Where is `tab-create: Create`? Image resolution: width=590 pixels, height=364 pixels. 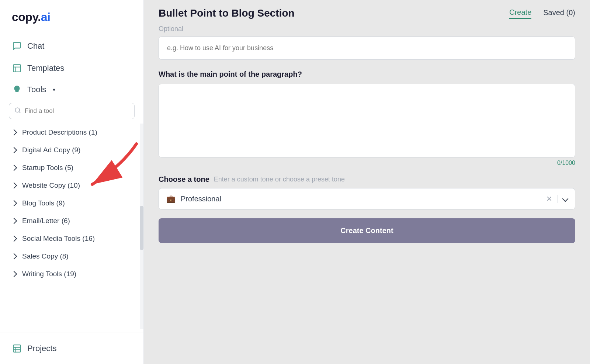 tab-create: Create is located at coordinates (520, 13).